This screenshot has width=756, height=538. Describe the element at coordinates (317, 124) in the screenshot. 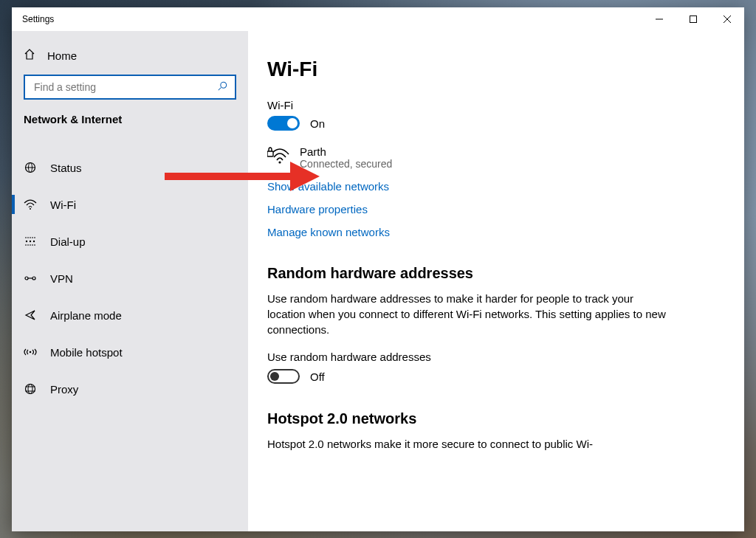

I see `wifi-toggle-state: On` at that location.